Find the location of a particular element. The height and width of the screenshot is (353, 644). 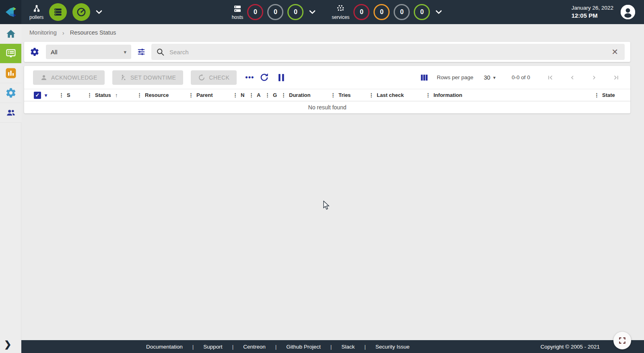

column-header-tries: ⋮Tries is located at coordinates (349, 95).